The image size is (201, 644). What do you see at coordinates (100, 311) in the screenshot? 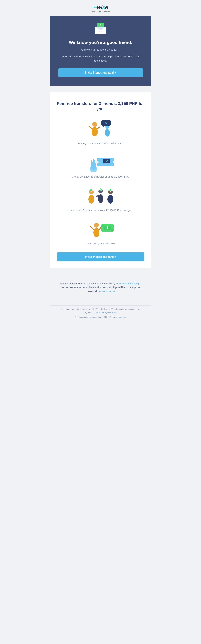
I see `footer-legal-text: This email was sent to you by TransferWi…` at bounding box center [100, 311].